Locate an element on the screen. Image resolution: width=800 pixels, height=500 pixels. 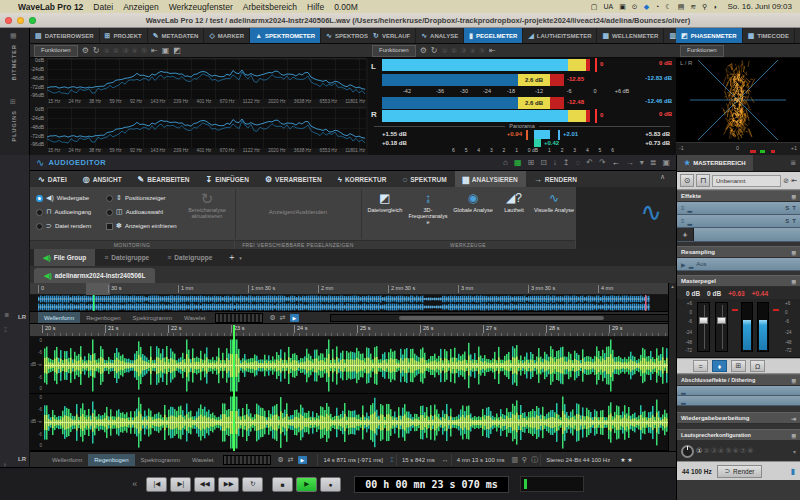
preset-slot-icon: ③ is located at coordinates (463, 50).